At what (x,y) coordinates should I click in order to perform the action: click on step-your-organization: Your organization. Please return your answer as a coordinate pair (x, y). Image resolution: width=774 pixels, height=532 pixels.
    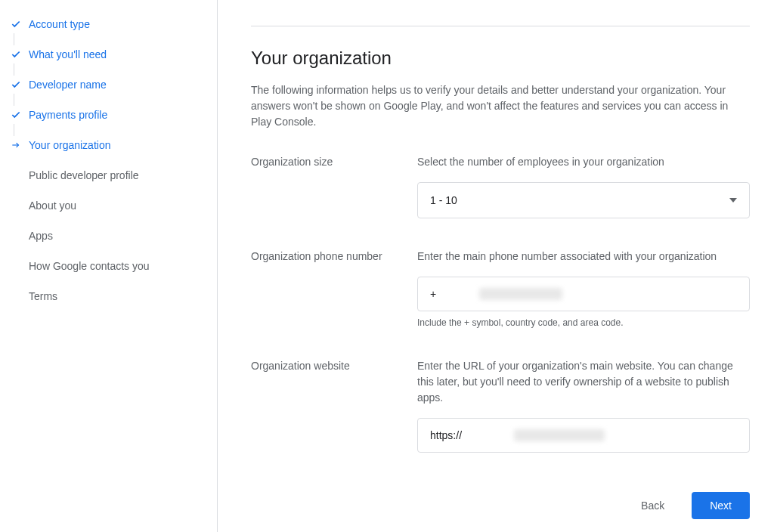
    Looking at the image, I should click on (109, 145).